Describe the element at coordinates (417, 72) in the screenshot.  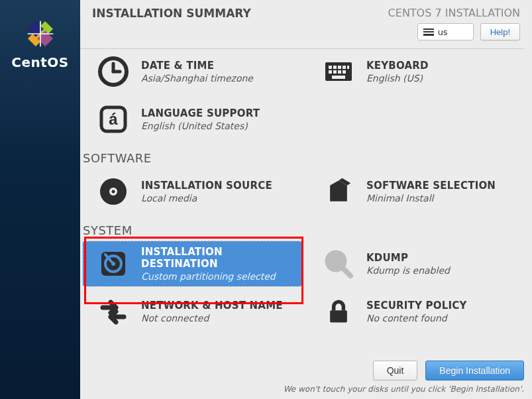
I see `spoke-keyboard: KEYBOARD English (US)` at that location.